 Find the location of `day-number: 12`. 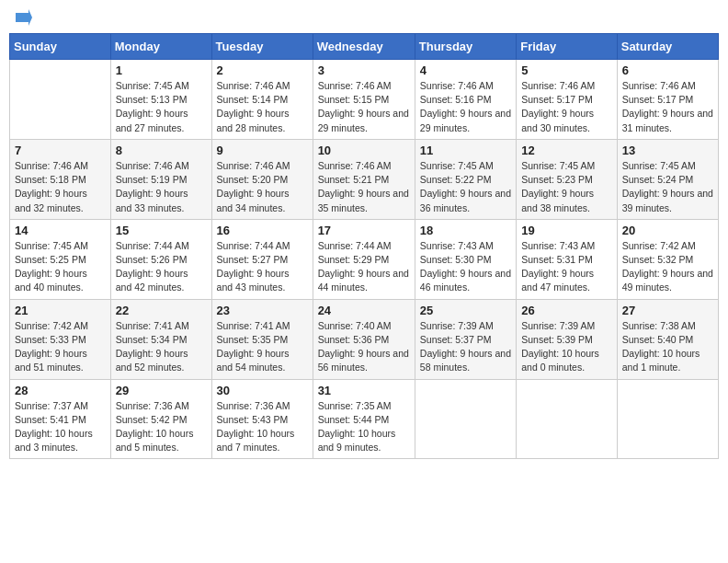

day-number: 12 is located at coordinates (566, 151).